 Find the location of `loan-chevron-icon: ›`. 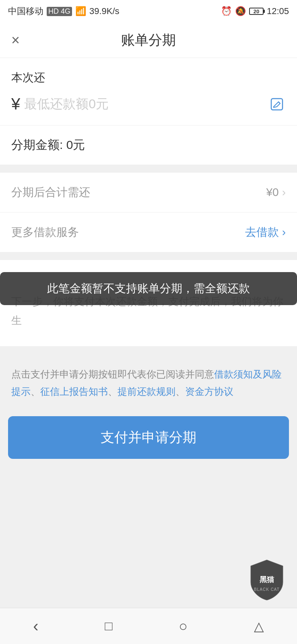

loan-chevron-icon: › is located at coordinates (284, 232).